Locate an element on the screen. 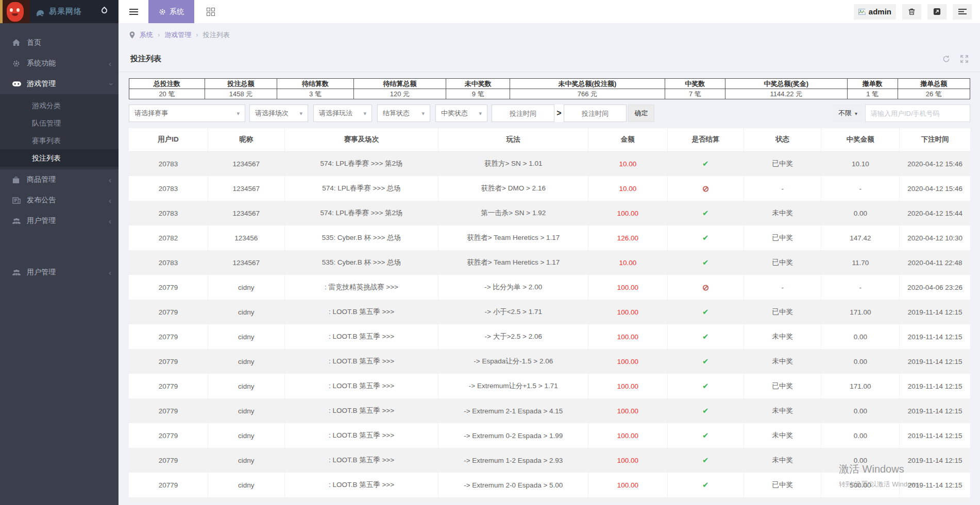 This screenshot has height=505, width=980. sidebar-item-publish-announcement: 发布公告 ‹ is located at coordinates (59, 200).